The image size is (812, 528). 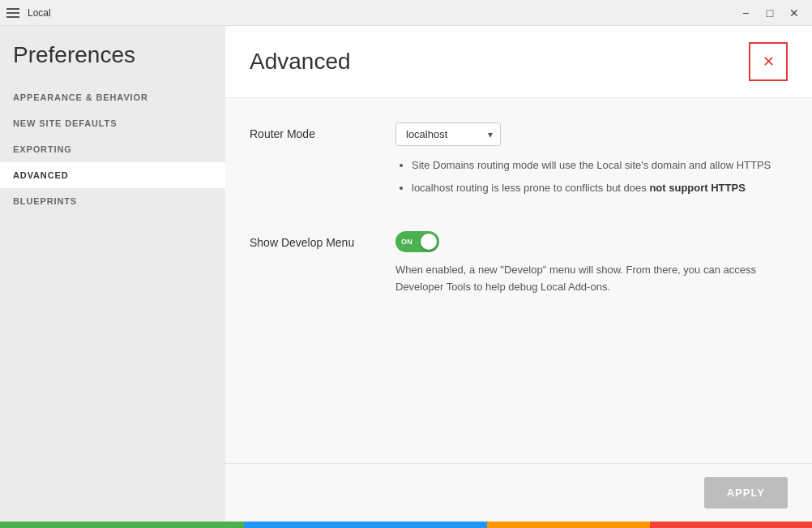 What do you see at coordinates (746, 13) in the screenshot?
I see `minimize-button: −` at bounding box center [746, 13].